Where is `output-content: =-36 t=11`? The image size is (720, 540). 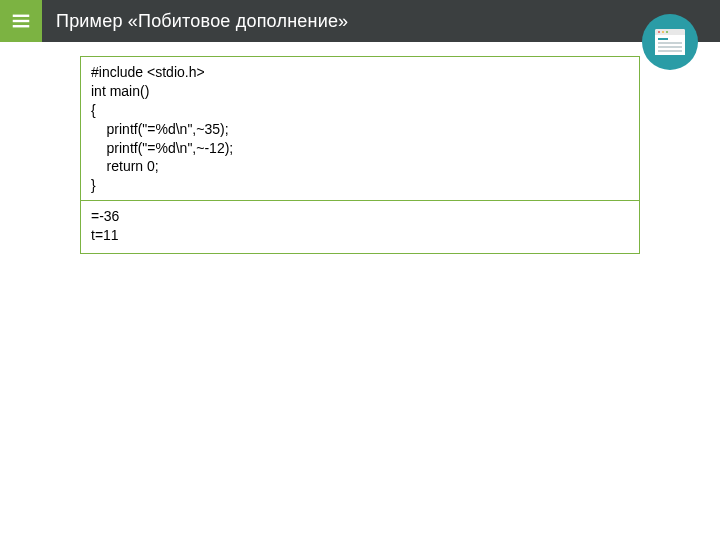 output-content: =-36 t=11 is located at coordinates (360, 226).